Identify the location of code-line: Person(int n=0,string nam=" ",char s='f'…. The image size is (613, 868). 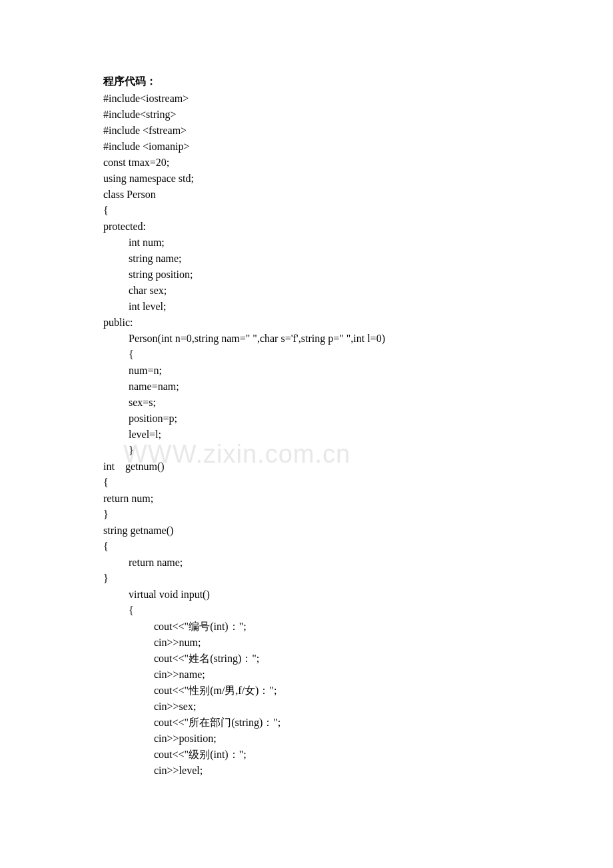
(310, 339).